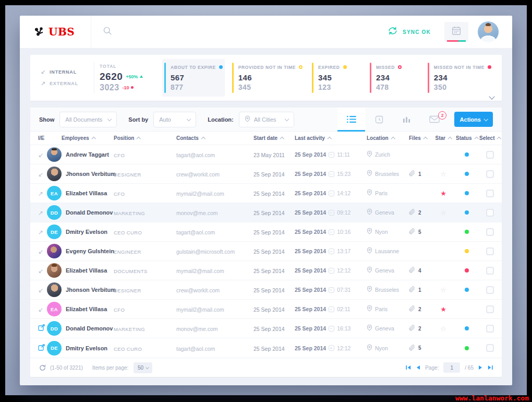 This screenshot has height=402, width=532. What do you see at coordinates (352, 119) in the screenshot?
I see `list-view-tab` at bounding box center [352, 119].